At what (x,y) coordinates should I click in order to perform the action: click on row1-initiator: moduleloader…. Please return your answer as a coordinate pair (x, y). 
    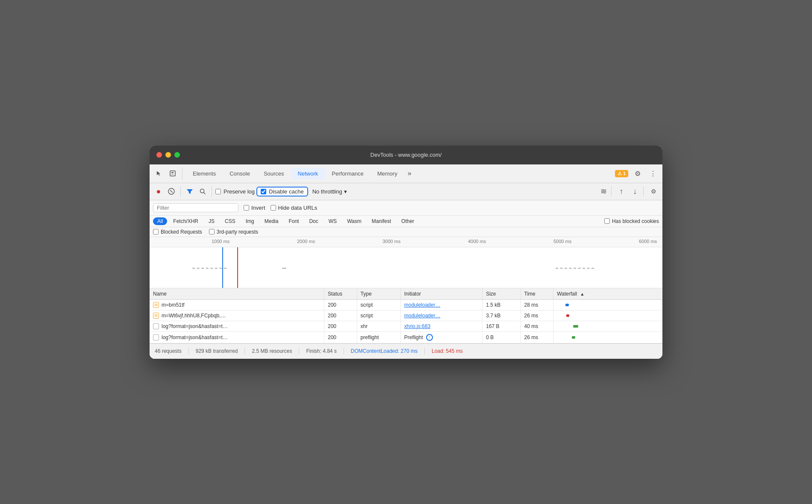
    Looking at the image, I should click on (441, 305).